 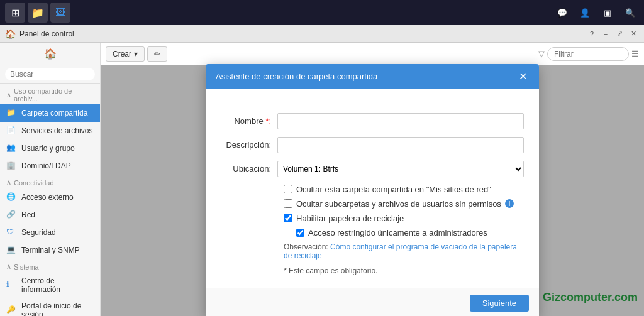 What do you see at coordinates (288, 204) in the screenshot?
I see `hide-subfolders-checkbox` at bounding box center [288, 204].